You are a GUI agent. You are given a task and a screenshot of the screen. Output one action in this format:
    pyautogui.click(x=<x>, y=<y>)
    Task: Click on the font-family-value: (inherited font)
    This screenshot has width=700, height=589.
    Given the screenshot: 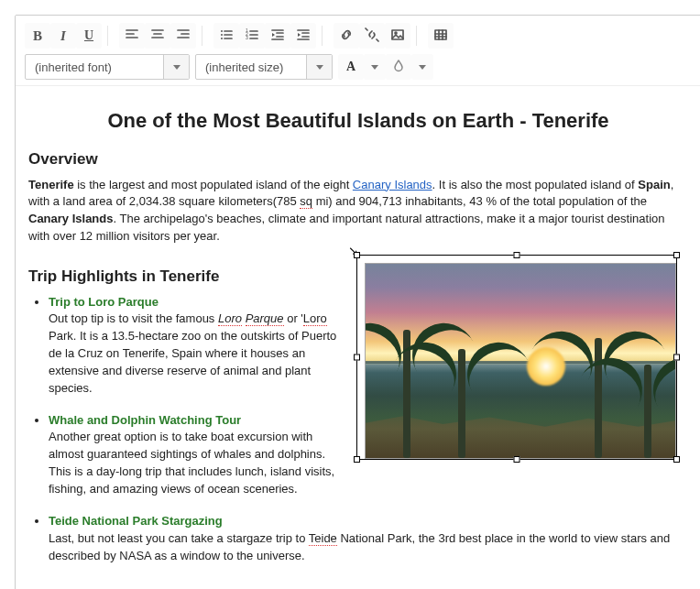 What is the action you would take?
    pyautogui.click(x=73, y=68)
    